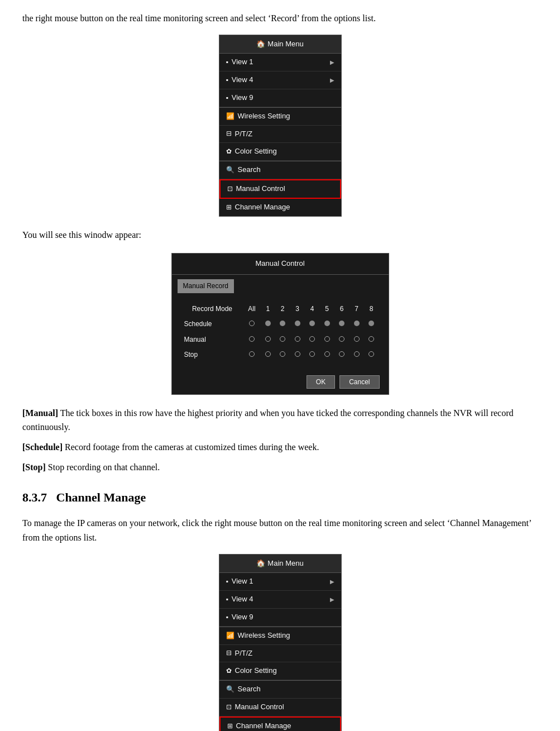  Describe the element at coordinates (297, 309) in the screenshot. I see `table-header: 3` at that location.